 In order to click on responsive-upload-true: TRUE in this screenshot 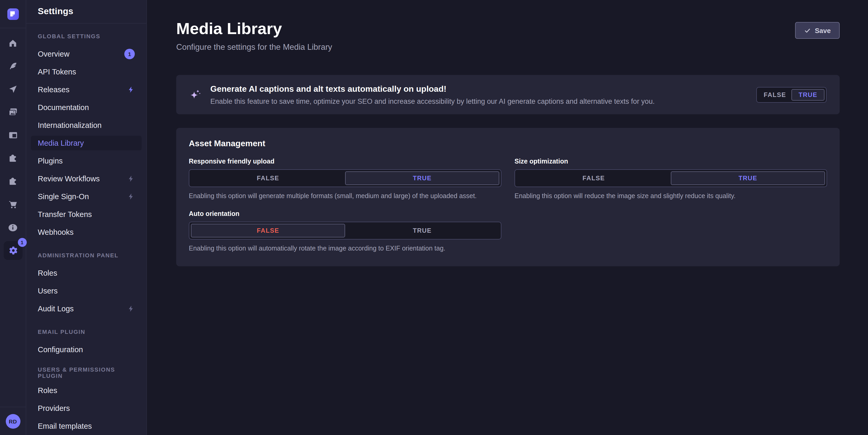, I will do `click(422, 178)`.